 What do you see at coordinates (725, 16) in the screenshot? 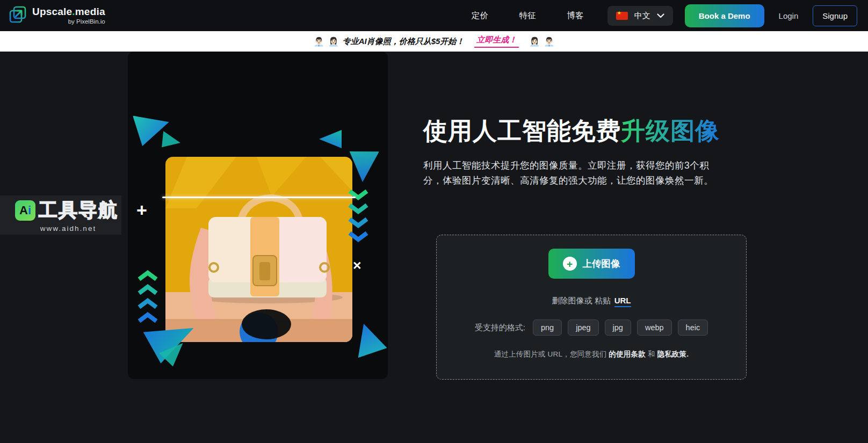
I see `book-demo-button: Book a Demo` at bounding box center [725, 16].